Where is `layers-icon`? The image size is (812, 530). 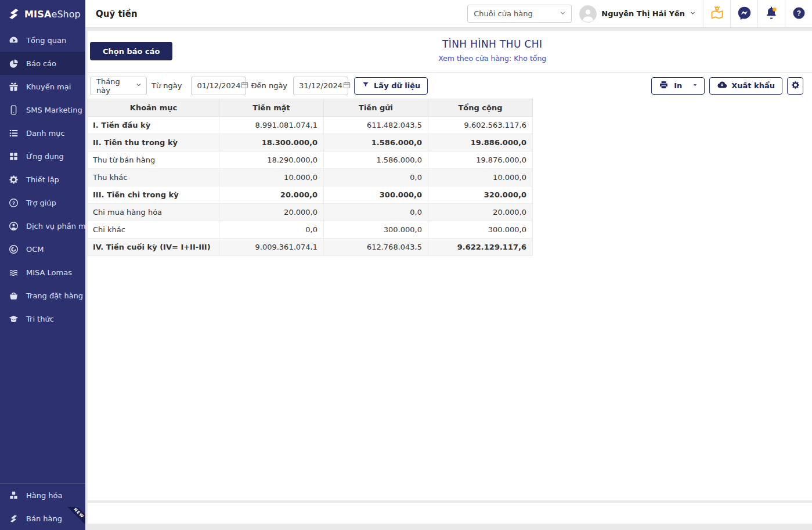
layers-icon is located at coordinates (13, 272).